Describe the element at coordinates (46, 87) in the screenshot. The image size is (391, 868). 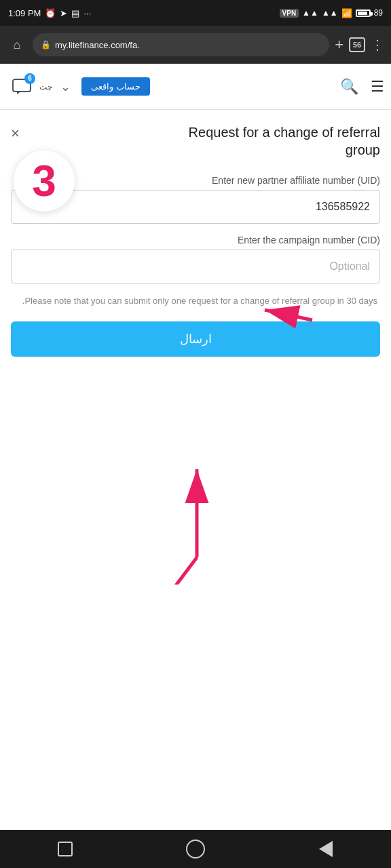
I see `chat-label: چت` at that location.